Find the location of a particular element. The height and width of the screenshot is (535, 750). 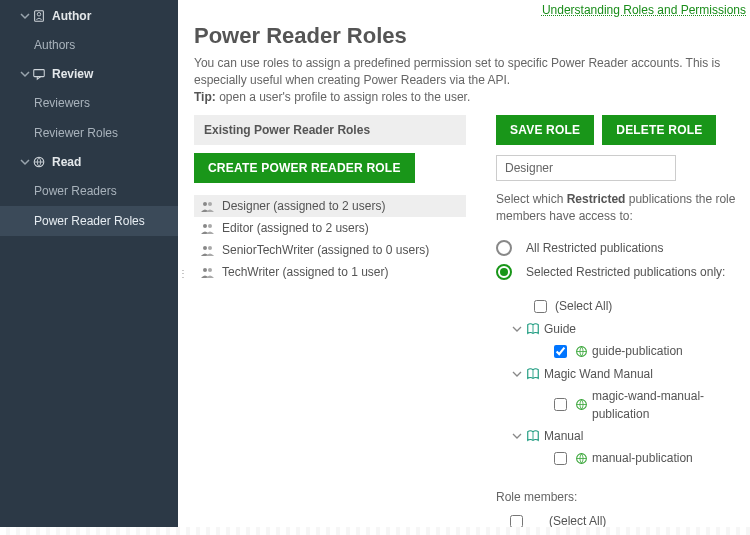

sidebar-group-label: Review is located at coordinates (72, 74).